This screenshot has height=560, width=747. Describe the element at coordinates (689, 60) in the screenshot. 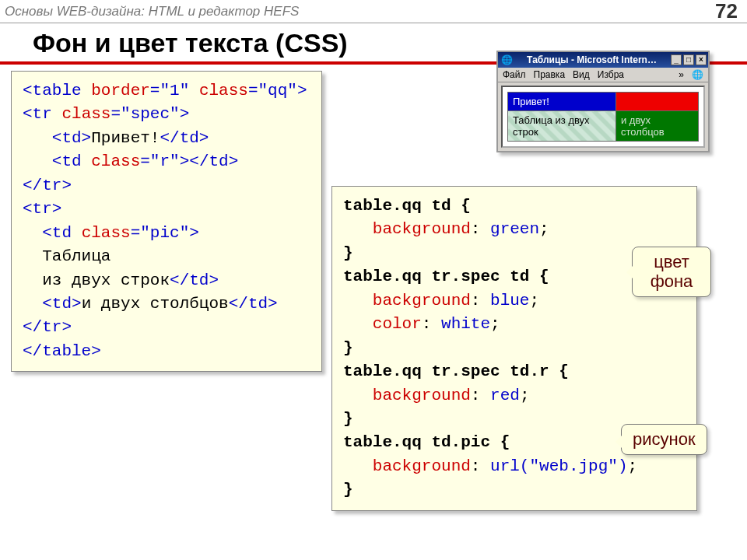

I see `maximize-icon: □` at that location.